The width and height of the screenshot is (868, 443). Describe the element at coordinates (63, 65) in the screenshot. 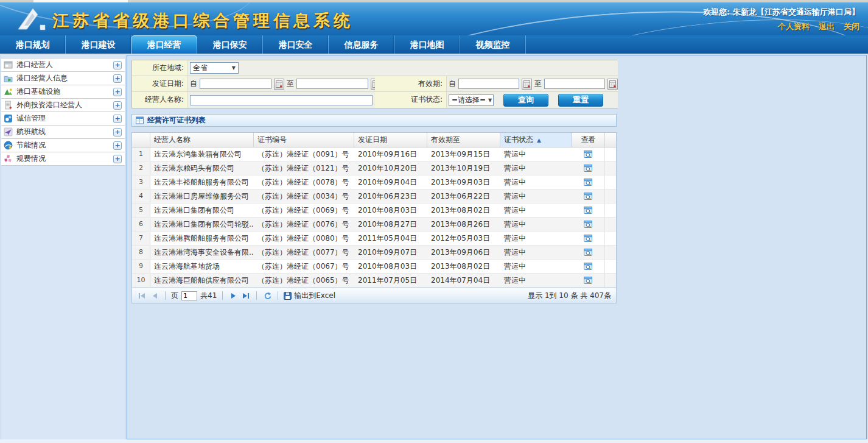

I see `sidebar-item-port-operator: 港口经营人 +` at that location.